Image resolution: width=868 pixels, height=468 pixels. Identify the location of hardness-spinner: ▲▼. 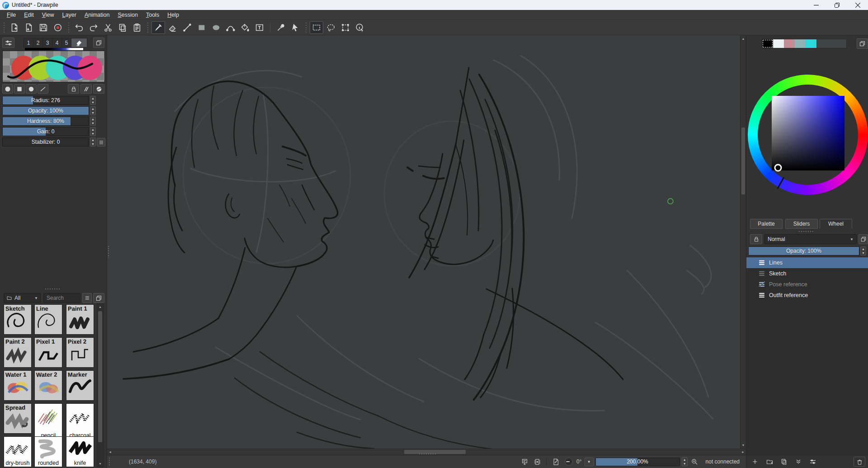
(93, 121).